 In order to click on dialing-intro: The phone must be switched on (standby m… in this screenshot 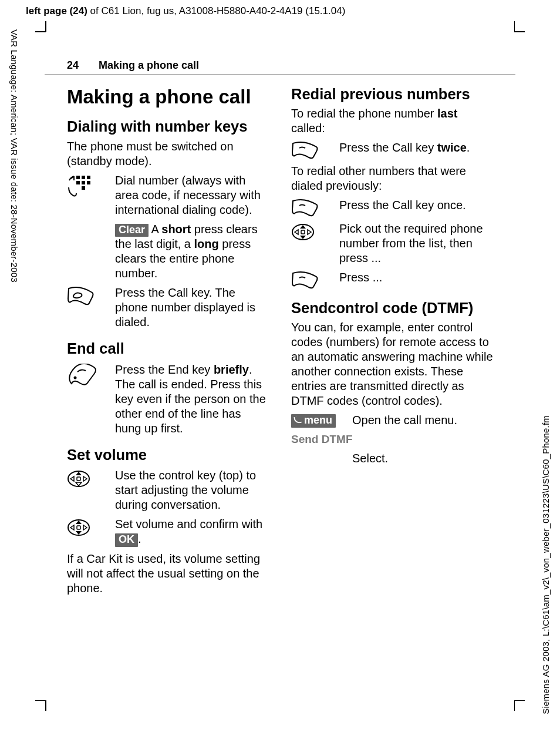, I will do `click(168, 154)`.